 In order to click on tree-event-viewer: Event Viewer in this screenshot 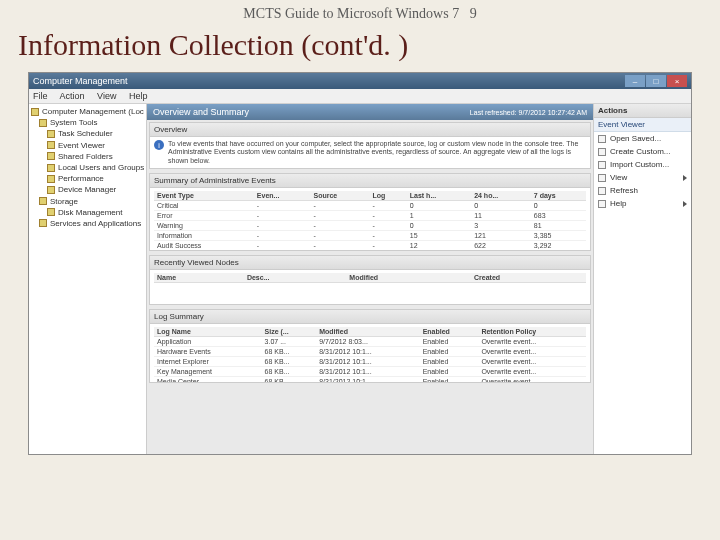, I will do `click(88, 146)`.